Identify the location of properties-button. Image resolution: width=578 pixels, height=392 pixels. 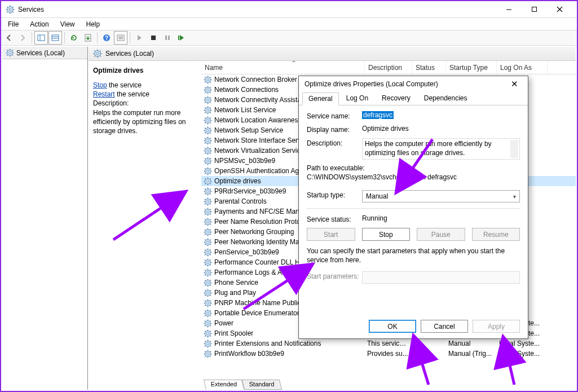
(121, 38).